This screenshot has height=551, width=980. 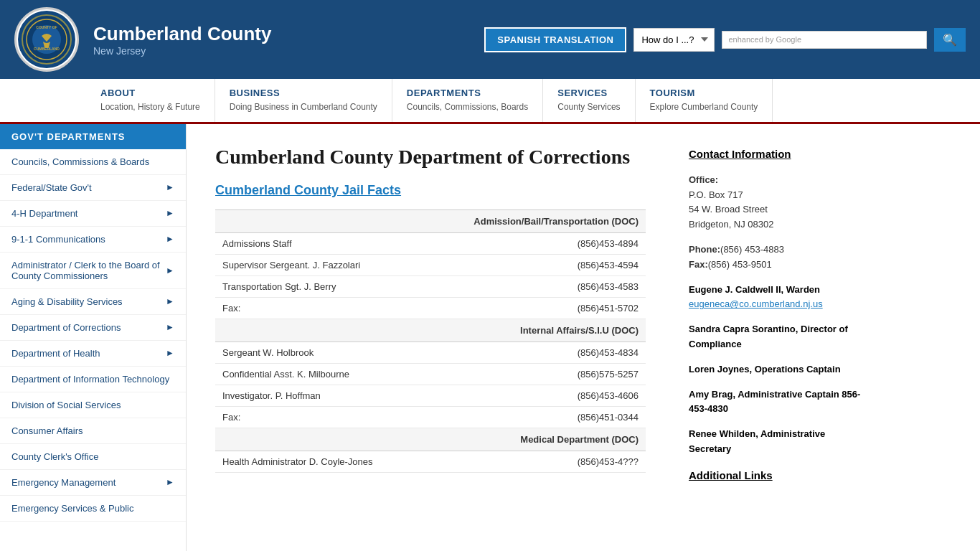 What do you see at coordinates (756, 304) in the screenshot?
I see `warden-email: eugeneca@co.cumberland.nj.us` at bounding box center [756, 304].